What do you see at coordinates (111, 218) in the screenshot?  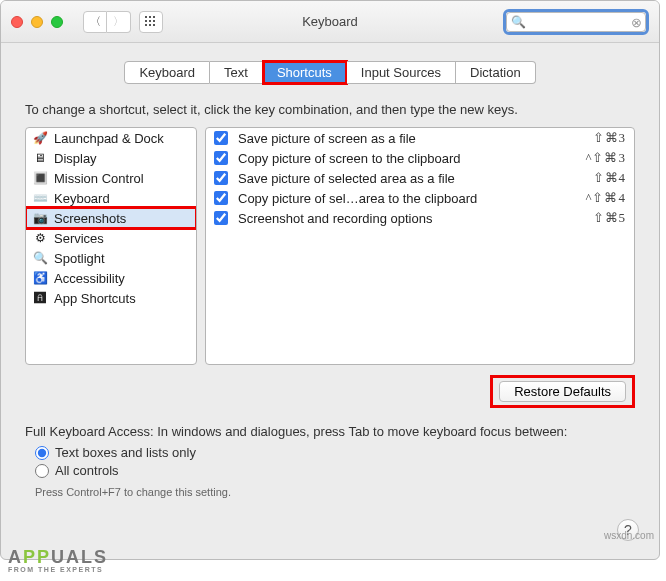 I see `category-screenshots: 📷Screenshots` at bounding box center [111, 218].